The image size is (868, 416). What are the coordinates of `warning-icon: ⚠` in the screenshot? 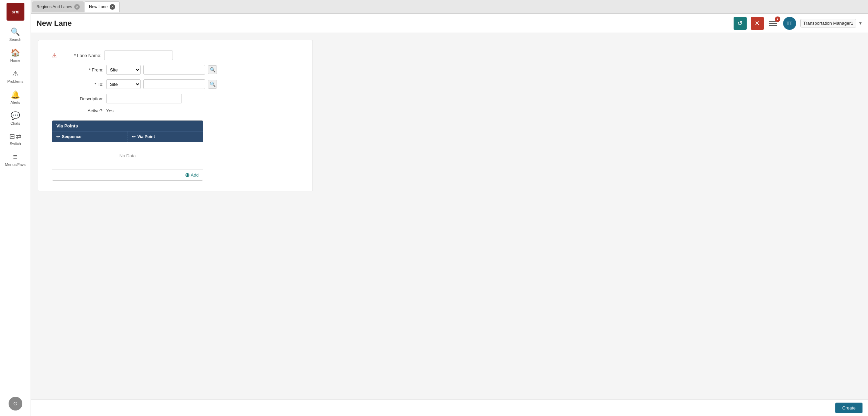 It's located at (15, 74).